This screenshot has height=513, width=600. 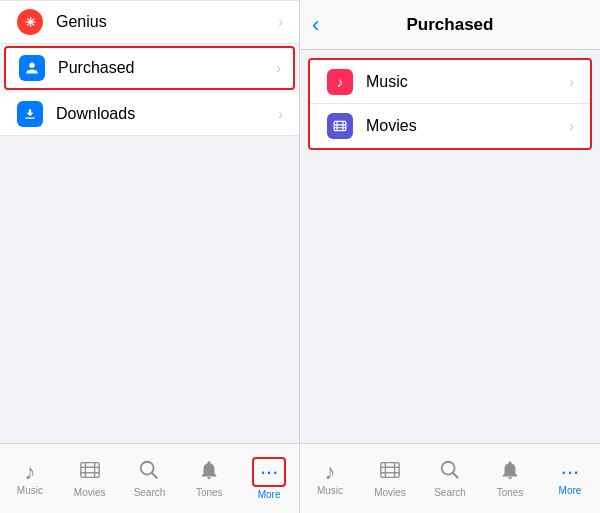 What do you see at coordinates (340, 126) in the screenshot?
I see `movies-item-icon` at bounding box center [340, 126].